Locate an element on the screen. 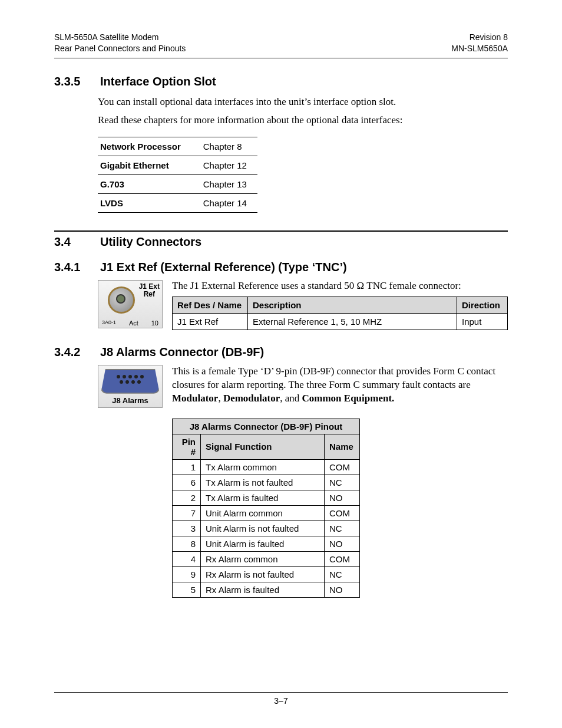 This screenshot has width=562, height=728. cell-direction: Input is located at coordinates (482, 321).